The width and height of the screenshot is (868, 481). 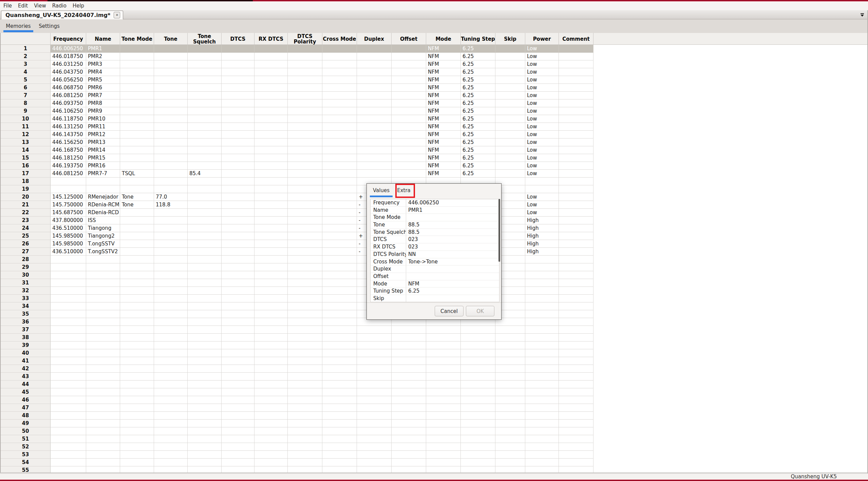 I want to click on property-value: NFM, so click(x=453, y=284).